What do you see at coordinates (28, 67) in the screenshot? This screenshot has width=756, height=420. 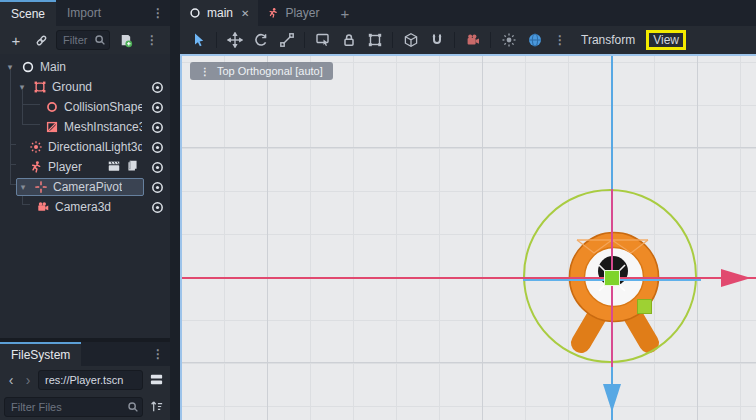 I see `node-icon` at bounding box center [28, 67].